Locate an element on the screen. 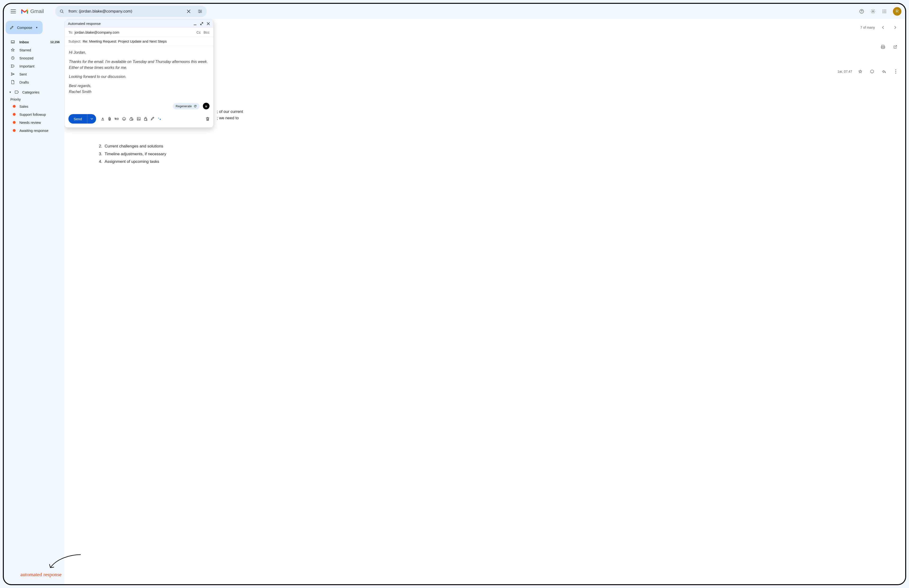 The height and width of the screenshot is (588, 909). body-line: ; of our current is located at coordinates (558, 111).